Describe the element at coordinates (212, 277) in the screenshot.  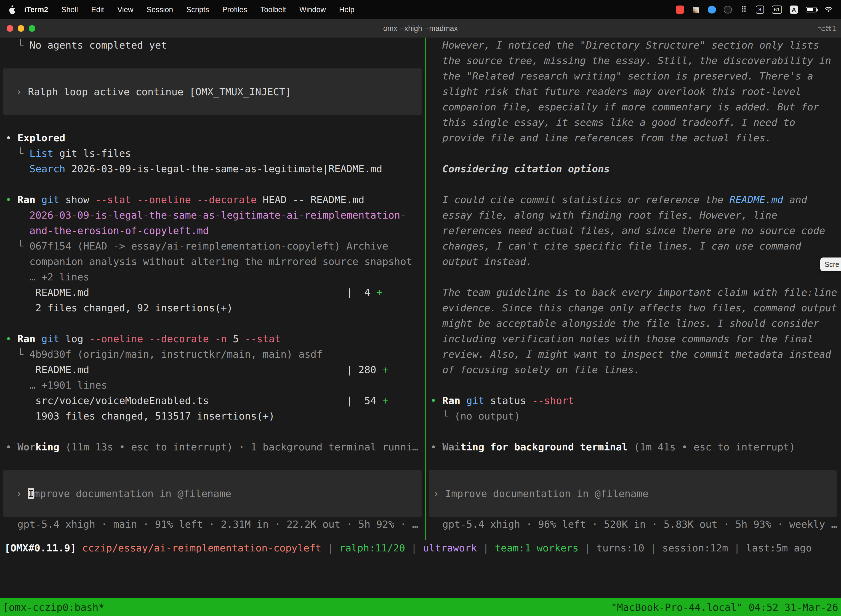
I see `terminal-line: … +2 lines` at that location.